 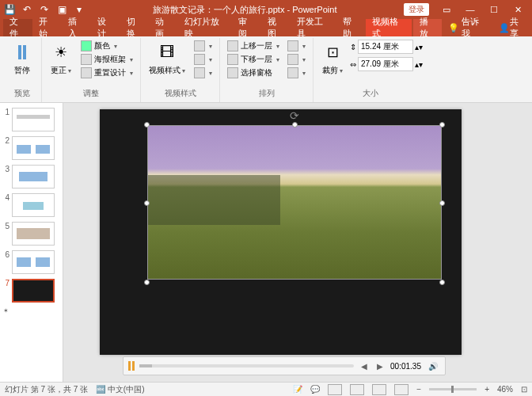 I want to click on redo-icon: ↷, so click(x=44, y=10).